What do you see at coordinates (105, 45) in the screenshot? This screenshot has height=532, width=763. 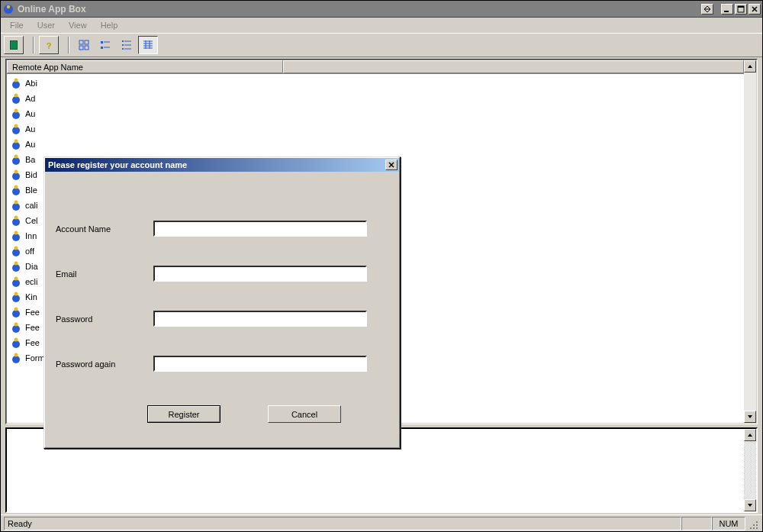 I see `view-small-icon` at bounding box center [105, 45].